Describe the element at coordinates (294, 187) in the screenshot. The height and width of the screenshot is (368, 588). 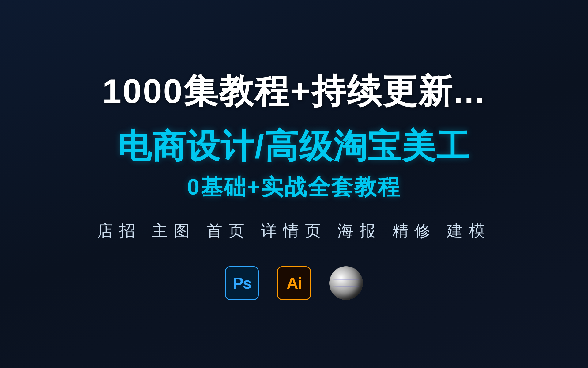
I see `main-title-line3: 0基础+实战全套教程` at that location.